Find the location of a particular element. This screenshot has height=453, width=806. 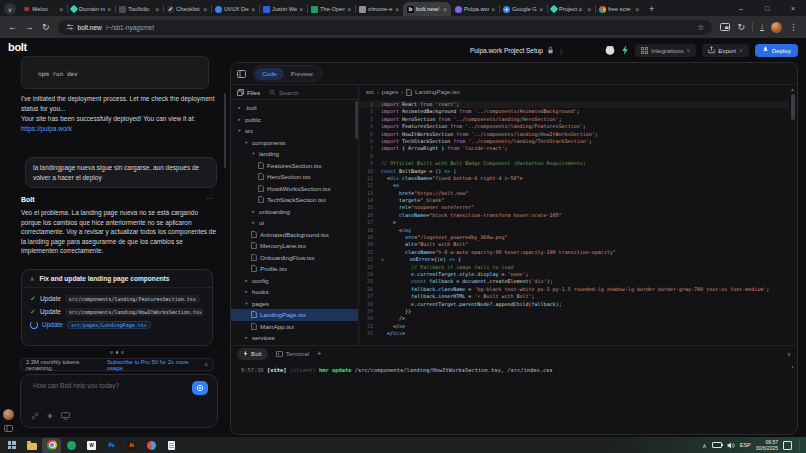

show-desktop-sliver is located at coordinates (800, 445).